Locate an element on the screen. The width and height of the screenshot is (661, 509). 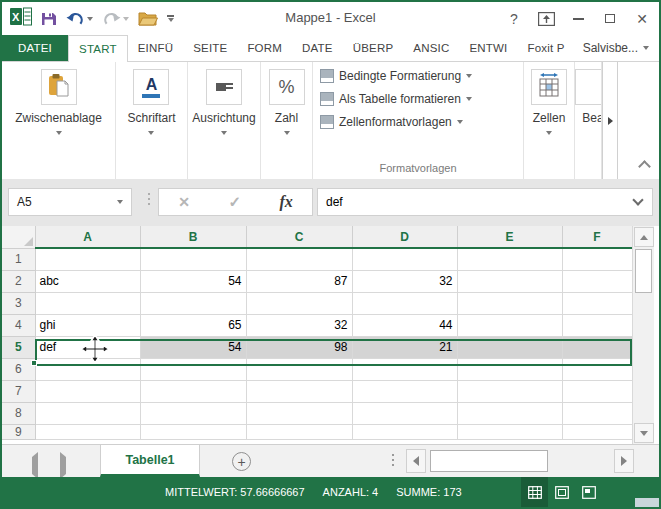
page-layout-view-button is located at coordinates (562, 492).